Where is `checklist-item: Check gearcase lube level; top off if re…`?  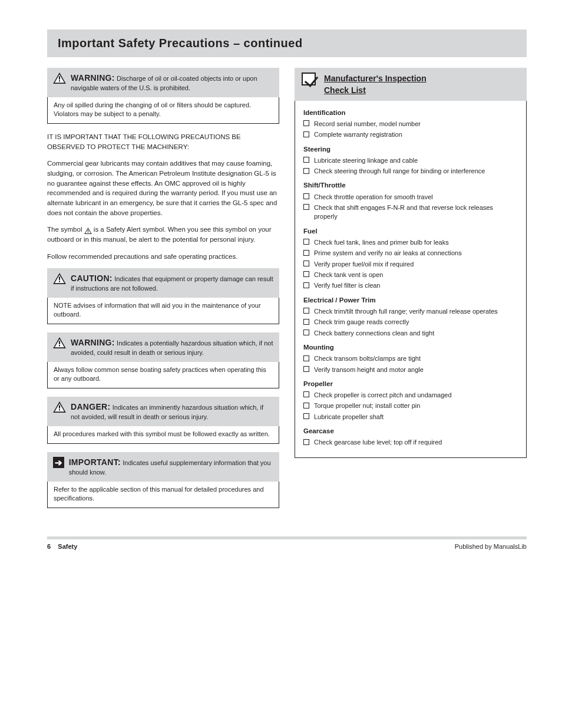
checklist-item: Check gearcase lube level; top off if re… is located at coordinates (411, 442).